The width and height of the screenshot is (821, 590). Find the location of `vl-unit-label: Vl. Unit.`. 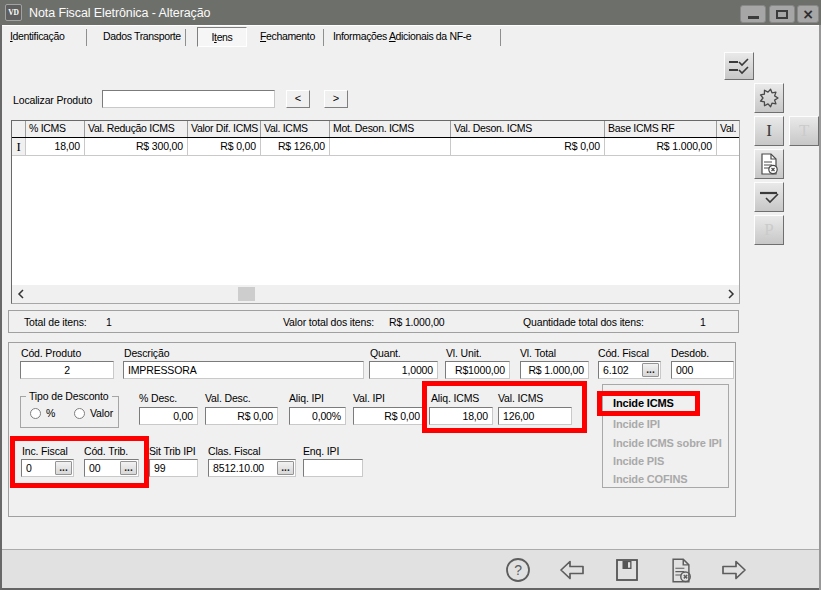

vl-unit-label: Vl. Unit. is located at coordinates (464, 353).